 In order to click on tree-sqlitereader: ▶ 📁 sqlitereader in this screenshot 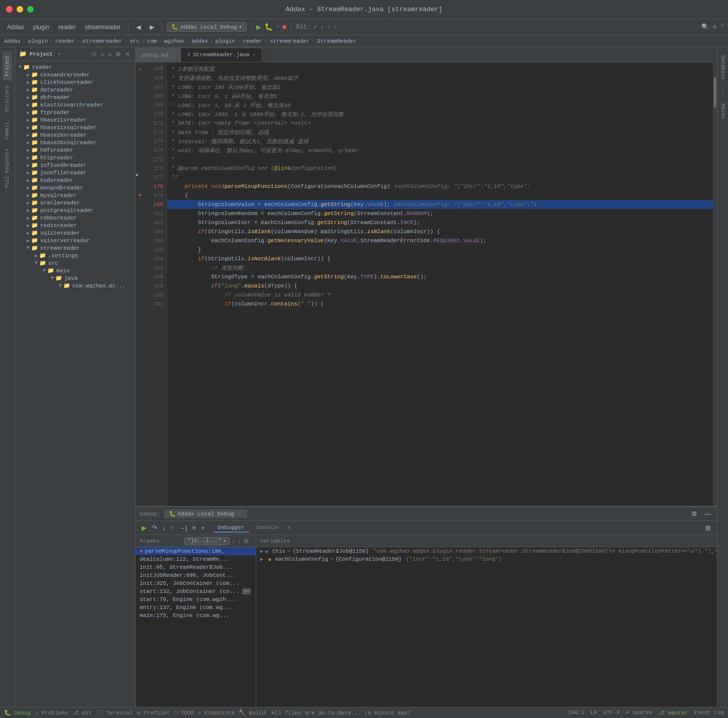, I will do `click(75, 233)`.